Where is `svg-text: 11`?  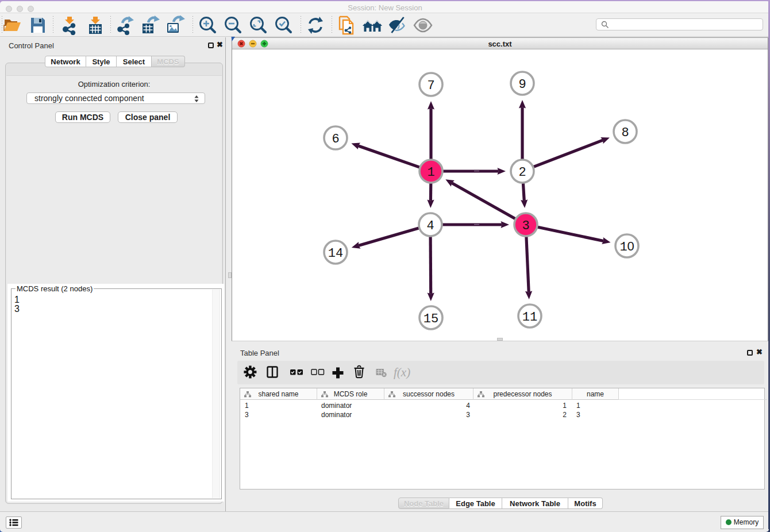 svg-text: 11 is located at coordinates (530, 317).